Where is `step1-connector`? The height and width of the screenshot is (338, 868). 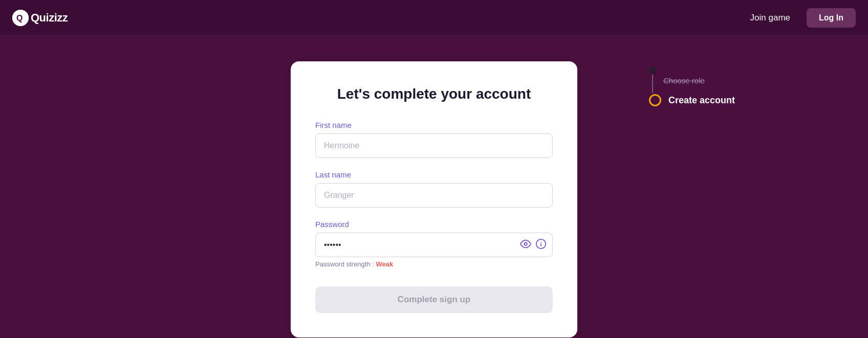
step1-connector is located at coordinates (653, 80).